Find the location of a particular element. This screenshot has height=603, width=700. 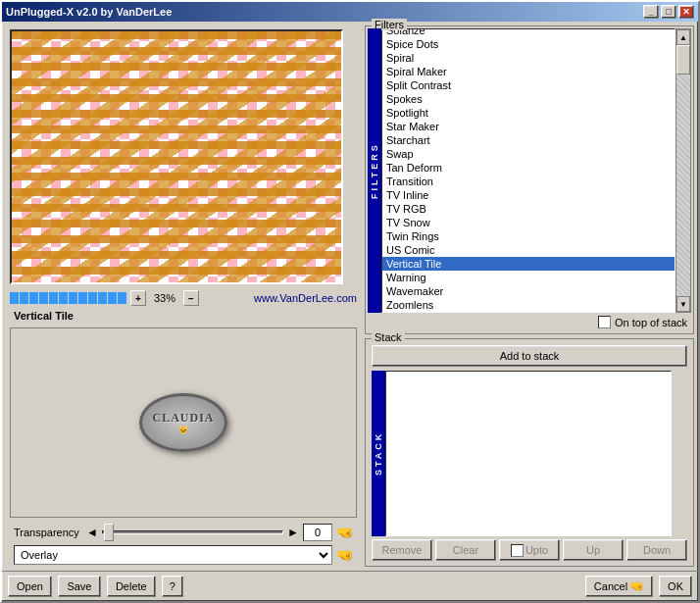

filter-item: Warning is located at coordinates (528, 277).